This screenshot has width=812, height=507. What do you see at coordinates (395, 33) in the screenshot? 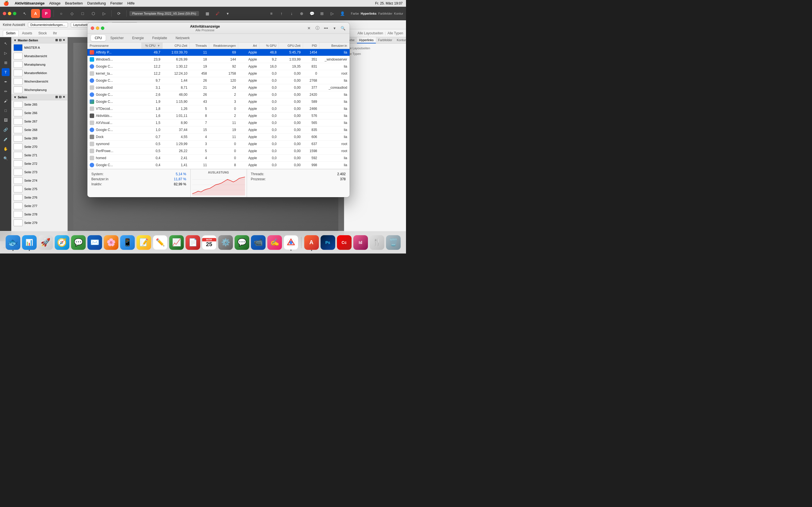
I see `right-panel-alle-typen: Alle Typen` at bounding box center [395, 33].